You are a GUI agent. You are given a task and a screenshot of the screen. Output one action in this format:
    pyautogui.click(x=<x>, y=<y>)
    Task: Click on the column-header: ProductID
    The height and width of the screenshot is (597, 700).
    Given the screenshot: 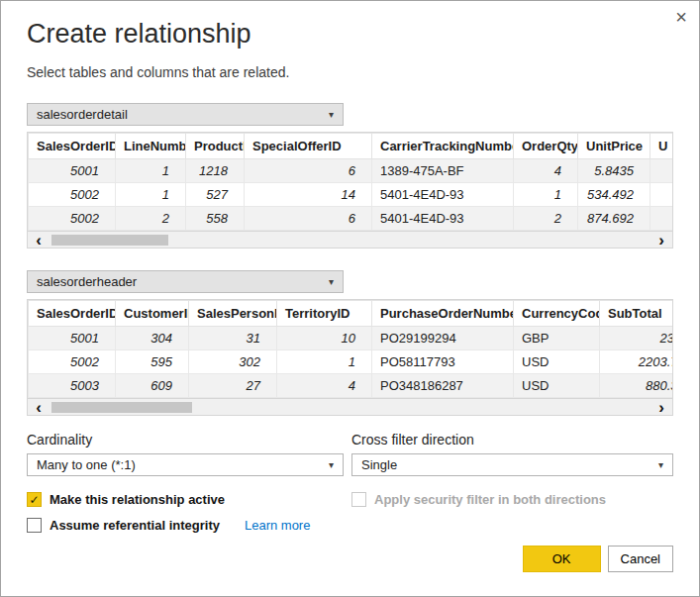 What is the action you would take?
    pyautogui.click(x=216, y=147)
    